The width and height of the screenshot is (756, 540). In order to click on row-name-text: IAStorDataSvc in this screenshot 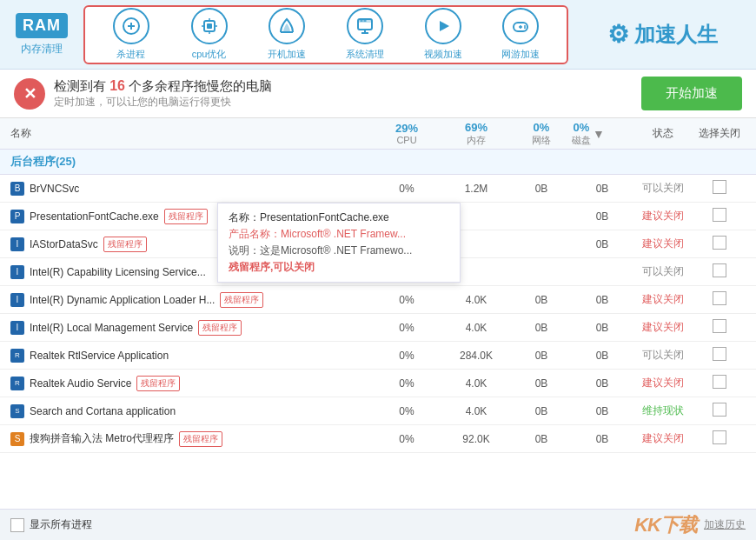, I will do `click(64, 244)`.